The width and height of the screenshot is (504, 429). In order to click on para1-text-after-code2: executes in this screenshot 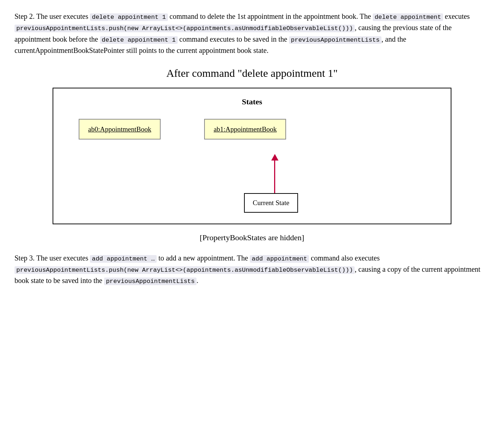, I will do `click(457, 16)`.